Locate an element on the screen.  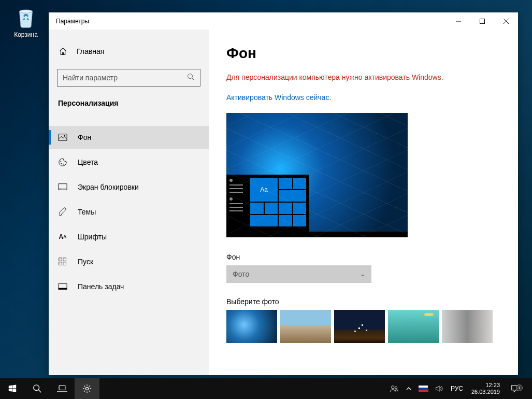
start-button is located at coordinates (12, 389).